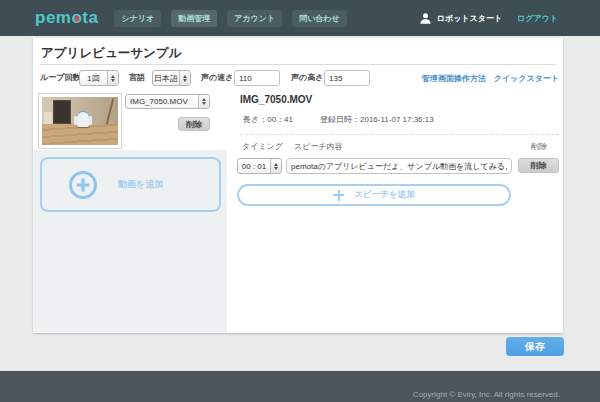 Image resolution: width=600 pixels, height=402 pixels. I want to click on video-title: IMG_7050.MOV, so click(276, 100).